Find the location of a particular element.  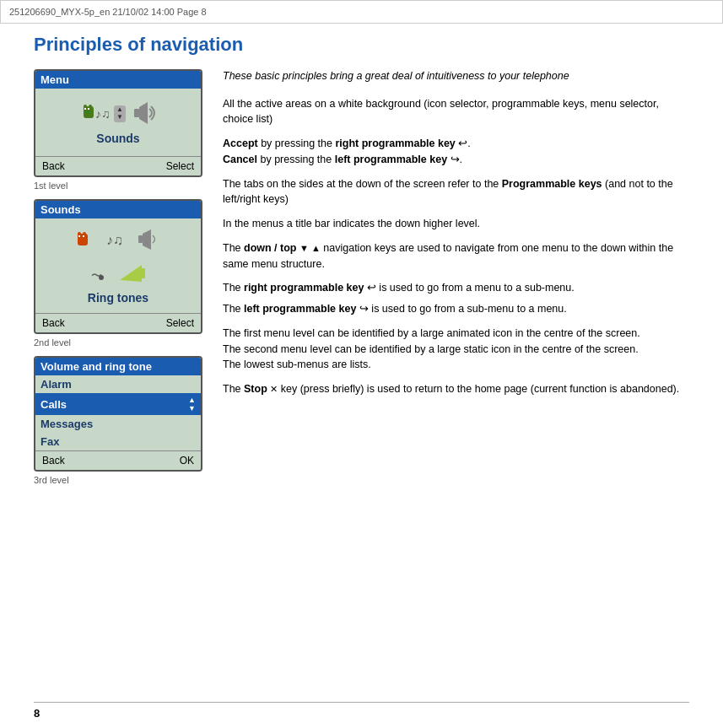

bear-icon: ♪♫ is located at coordinates (94, 114).